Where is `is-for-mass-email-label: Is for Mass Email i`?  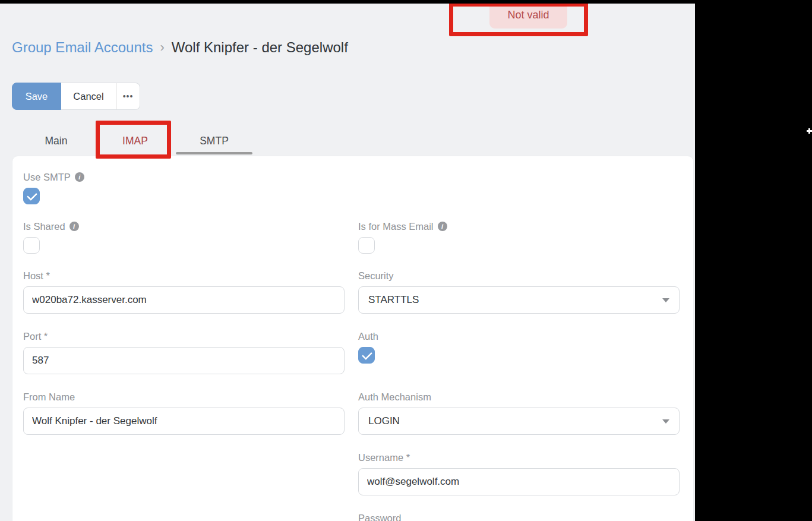 is-for-mass-email-label: Is for Mass Email i is located at coordinates (519, 226).